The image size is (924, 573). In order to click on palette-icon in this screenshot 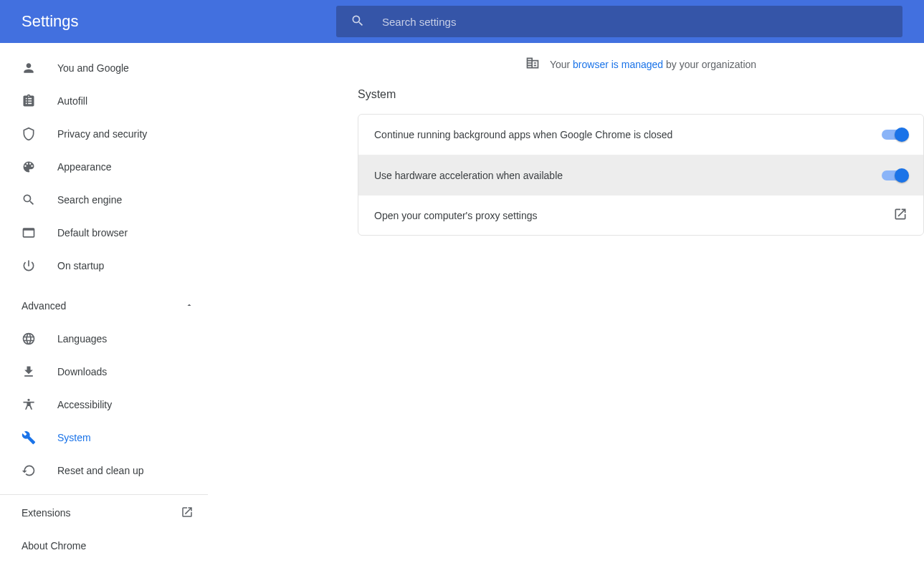, I will do `click(39, 167)`.